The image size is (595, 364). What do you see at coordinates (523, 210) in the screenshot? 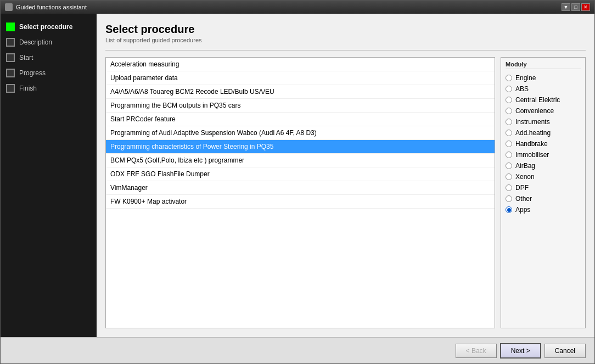
I see `radio-label-apps: Apps` at bounding box center [523, 210].